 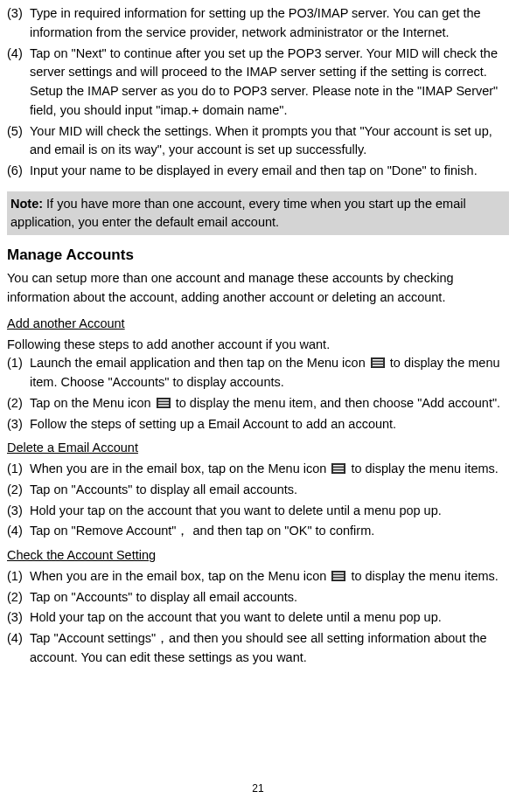 What do you see at coordinates (258, 82) in the screenshot?
I see `list-item: (4)Tap on "Next" to continue after you s…` at bounding box center [258, 82].